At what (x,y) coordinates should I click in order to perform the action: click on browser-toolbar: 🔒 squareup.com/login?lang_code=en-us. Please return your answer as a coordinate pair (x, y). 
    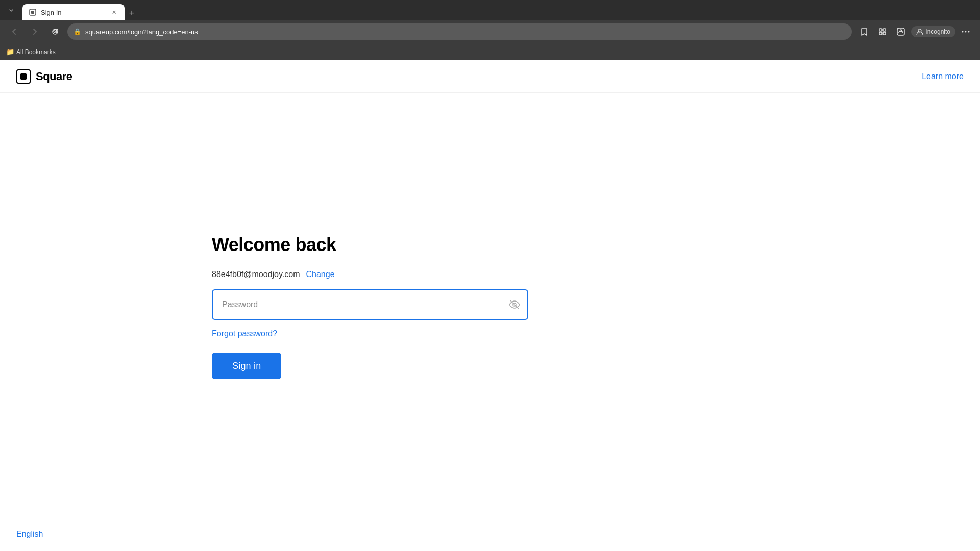
    Looking at the image, I should click on (490, 32).